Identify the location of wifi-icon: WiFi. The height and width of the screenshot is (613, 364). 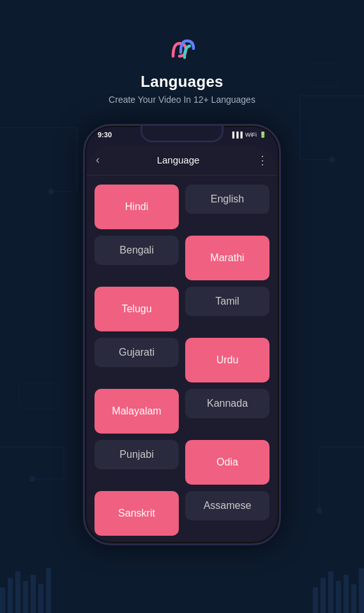
(251, 135).